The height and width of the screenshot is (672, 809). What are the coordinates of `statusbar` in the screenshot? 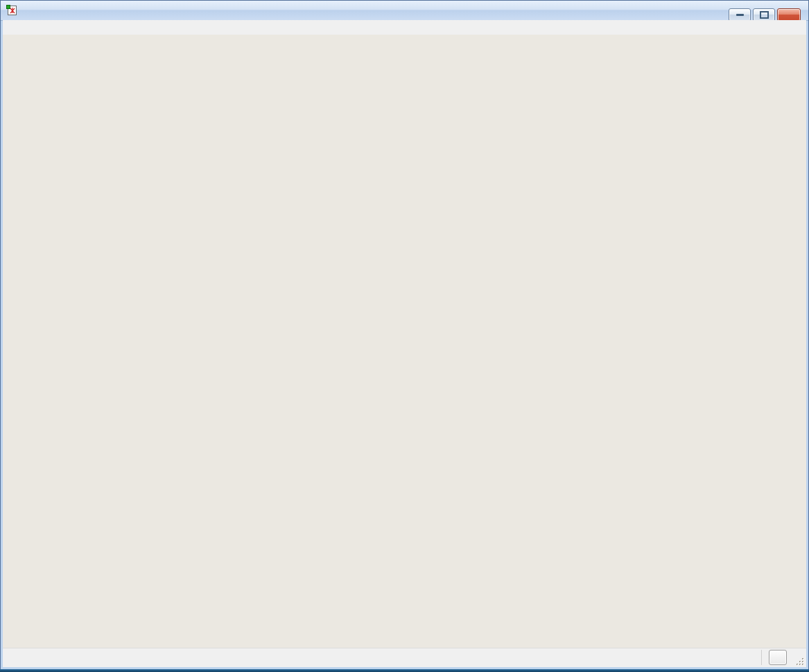 It's located at (405, 657).